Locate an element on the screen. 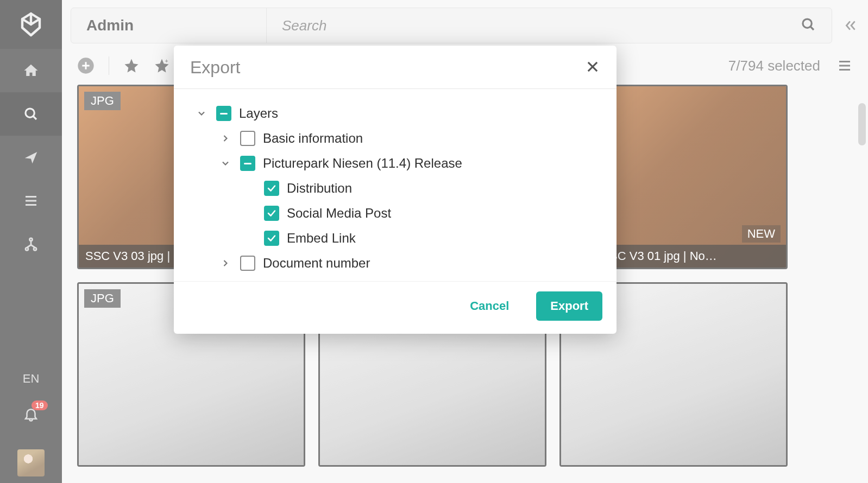 The width and height of the screenshot is (868, 483). tree-item: Distribution is located at coordinates (425, 188).